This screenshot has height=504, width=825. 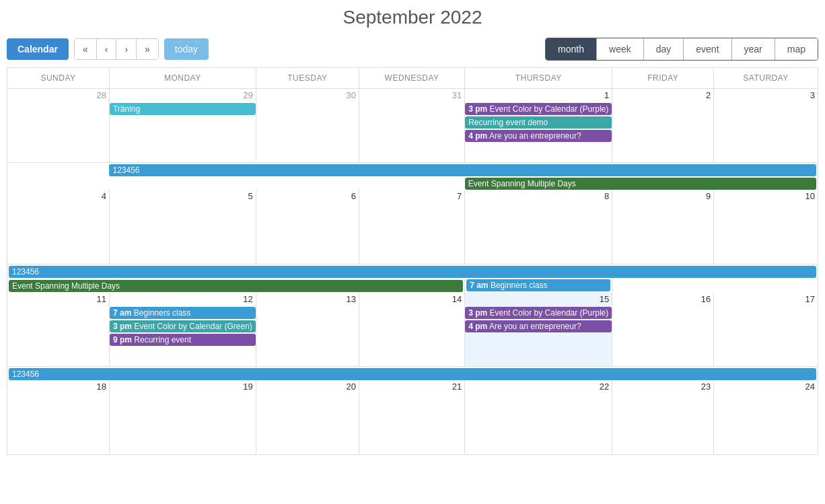 What do you see at coordinates (412, 300) in the screenshot?
I see `day-number: 14` at bounding box center [412, 300].